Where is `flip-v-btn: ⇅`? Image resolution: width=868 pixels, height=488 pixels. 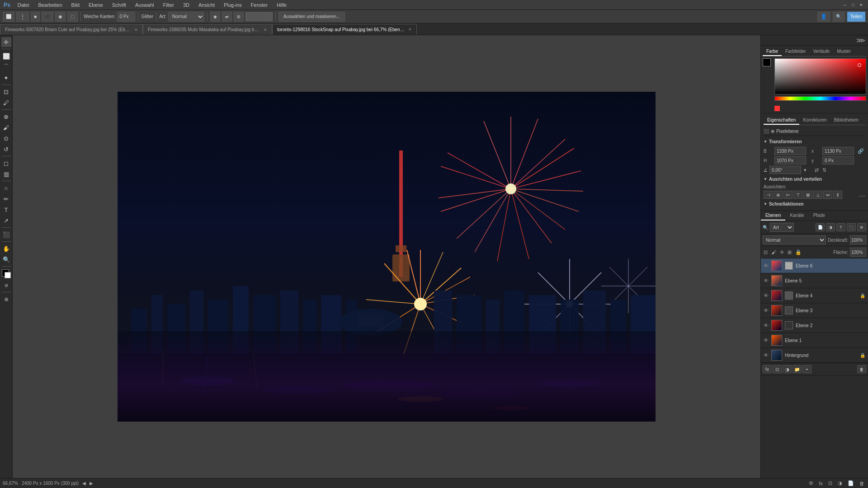 flip-v-btn: ⇅ is located at coordinates (825, 170).